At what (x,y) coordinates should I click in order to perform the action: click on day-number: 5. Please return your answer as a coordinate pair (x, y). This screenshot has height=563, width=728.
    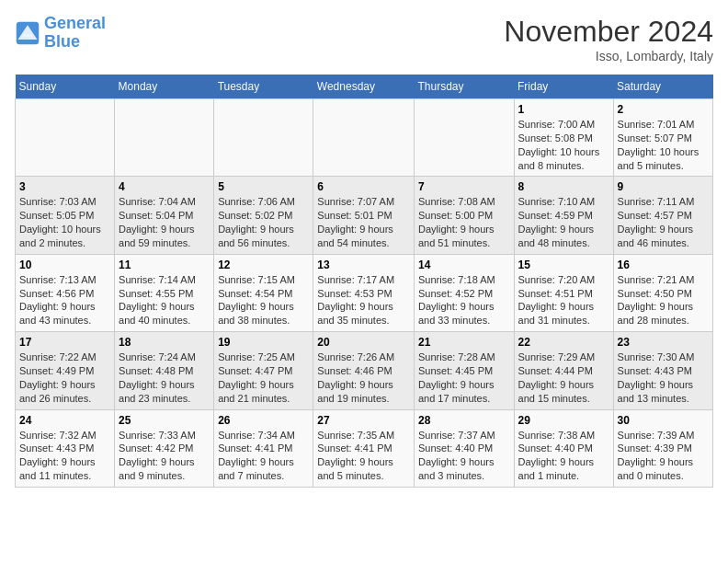
    Looking at the image, I should click on (263, 187).